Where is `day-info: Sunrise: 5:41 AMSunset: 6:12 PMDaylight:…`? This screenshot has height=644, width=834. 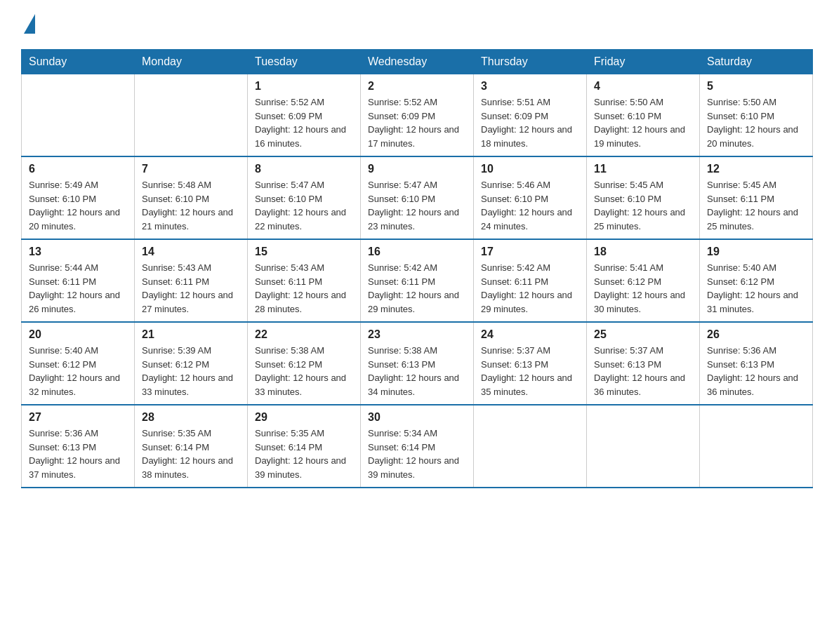
day-info: Sunrise: 5:41 AMSunset: 6:12 PMDaylight:… is located at coordinates (643, 288).